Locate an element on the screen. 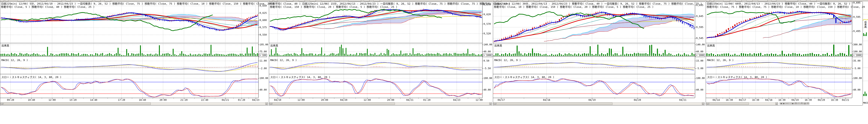 This screenshot has width=868, height=124. volume-multiplier-box: × 1000 is located at coordinates (488, 55).